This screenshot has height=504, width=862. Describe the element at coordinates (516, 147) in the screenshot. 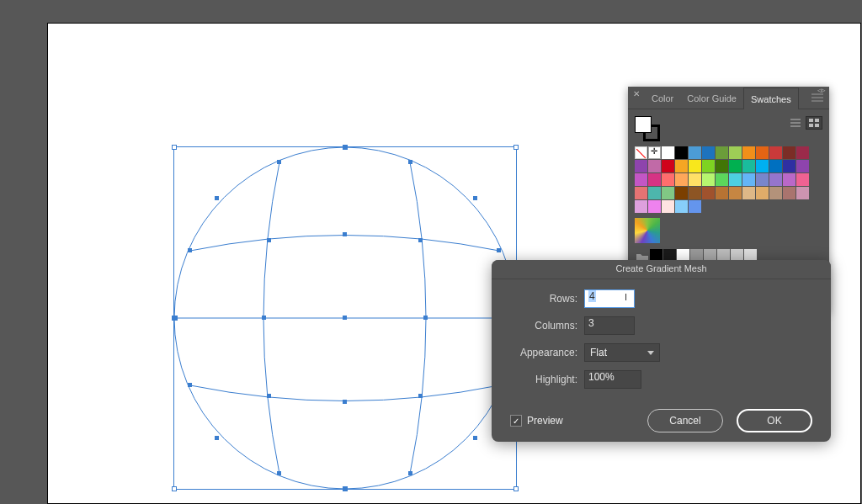

I see `resize-handle-ne` at that location.